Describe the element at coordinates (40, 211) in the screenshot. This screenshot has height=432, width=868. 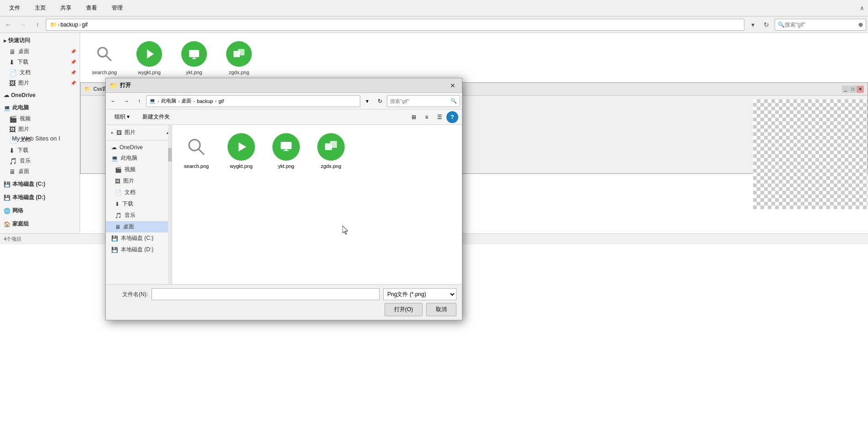
I see `sidebar-header-network: 🌐 网络` at that location.